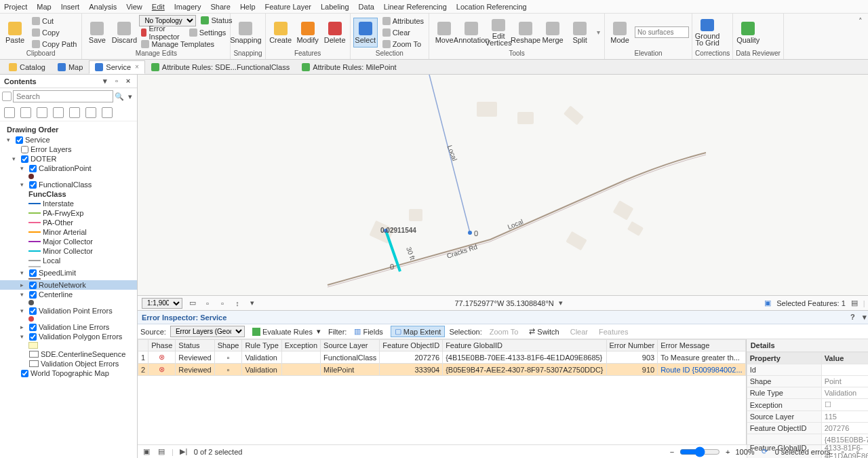 This screenshot has height=458, width=868. Describe the element at coordinates (553, 33) in the screenshot. I see `merge-button: Merge` at that location.